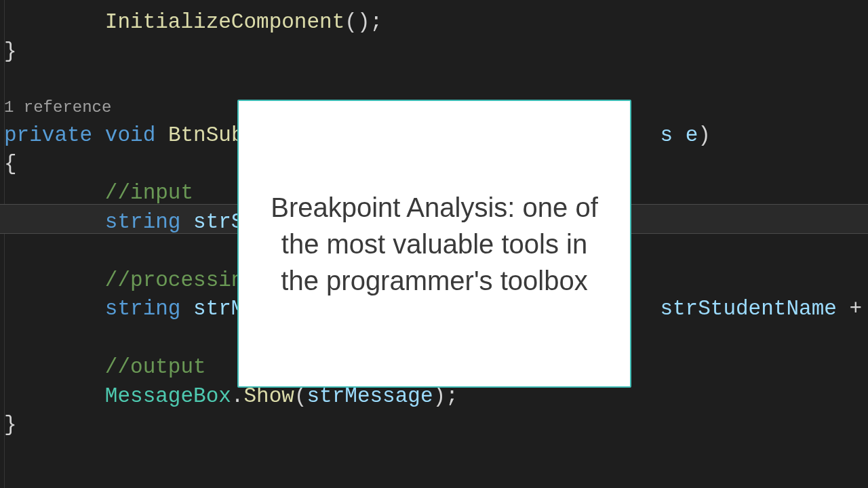 The width and height of the screenshot is (868, 488). I want to click on method-call: InitializeComponent, so click(225, 22).